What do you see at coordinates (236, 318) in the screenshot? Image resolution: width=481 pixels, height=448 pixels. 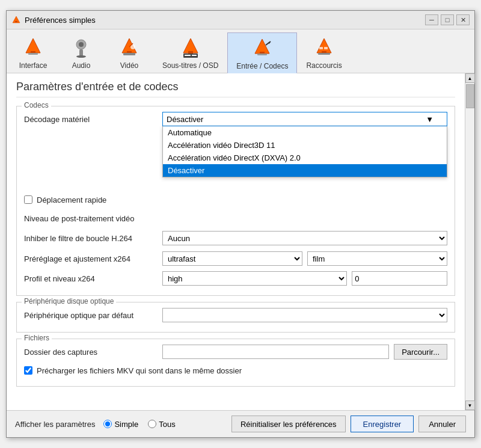 I see `optical-group: Périphérique disque optique Périphérique…` at bounding box center [236, 318].